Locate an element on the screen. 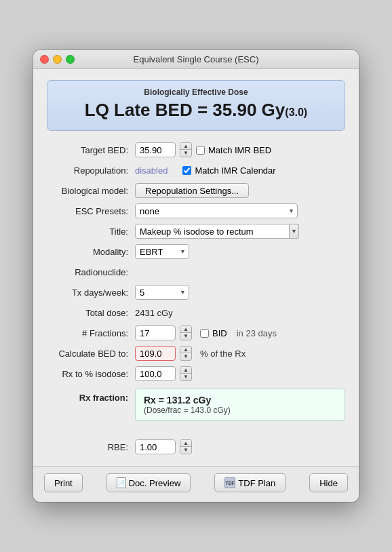  rx-fraction-label: Rx fraction: is located at coordinates (91, 396).